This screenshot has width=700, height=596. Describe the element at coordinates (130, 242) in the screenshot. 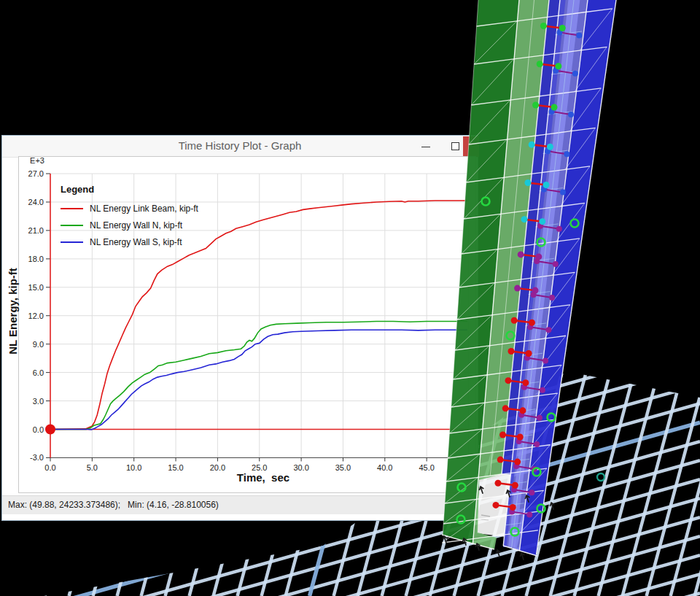

I see `legend-item: NL Energy Wall S, kip-ft` at that location.